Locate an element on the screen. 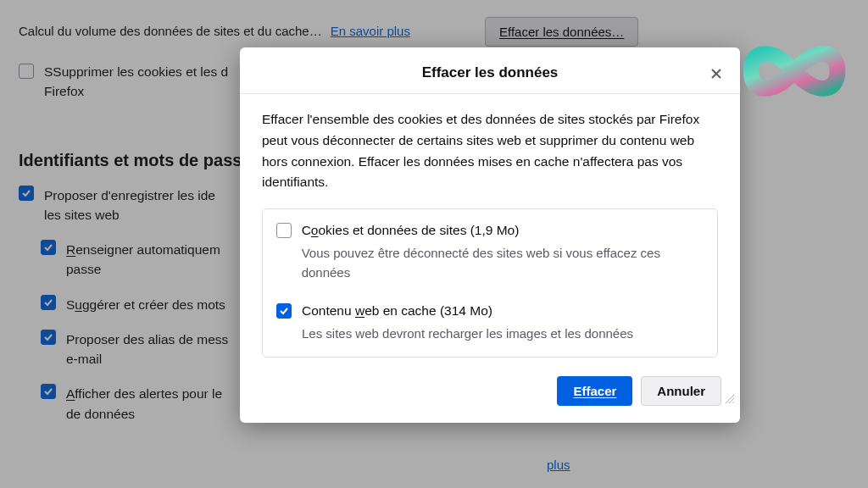 This screenshot has width=868, height=488. clear-button: Effacer is located at coordinates (595, 391).